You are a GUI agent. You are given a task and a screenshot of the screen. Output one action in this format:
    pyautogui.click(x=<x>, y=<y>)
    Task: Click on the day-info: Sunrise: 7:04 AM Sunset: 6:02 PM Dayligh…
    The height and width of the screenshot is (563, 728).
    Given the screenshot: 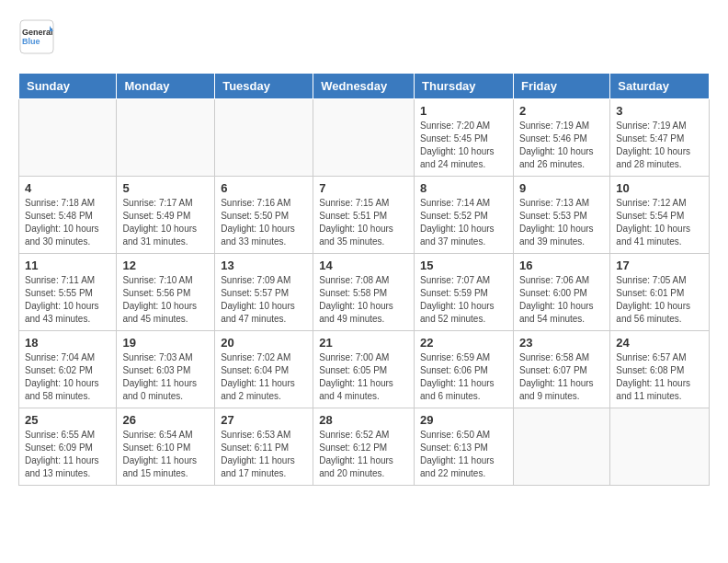 What is the action you would take?
    pyautogui.click(x=68, y=377)
    